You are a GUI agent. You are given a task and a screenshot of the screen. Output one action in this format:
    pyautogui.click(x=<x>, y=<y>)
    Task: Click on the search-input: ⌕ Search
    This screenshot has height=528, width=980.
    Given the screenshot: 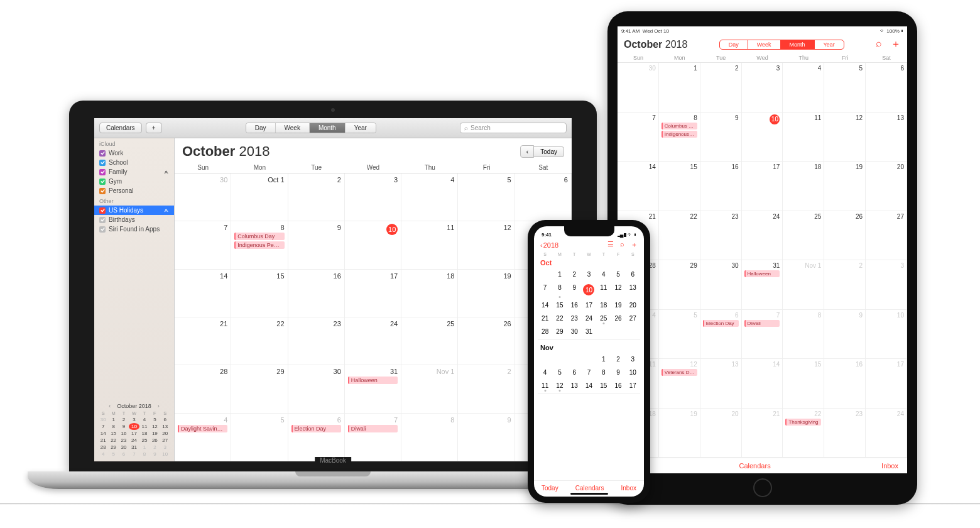 What is the action you would take?
    pyautogui.click(x=513, y=128)
    